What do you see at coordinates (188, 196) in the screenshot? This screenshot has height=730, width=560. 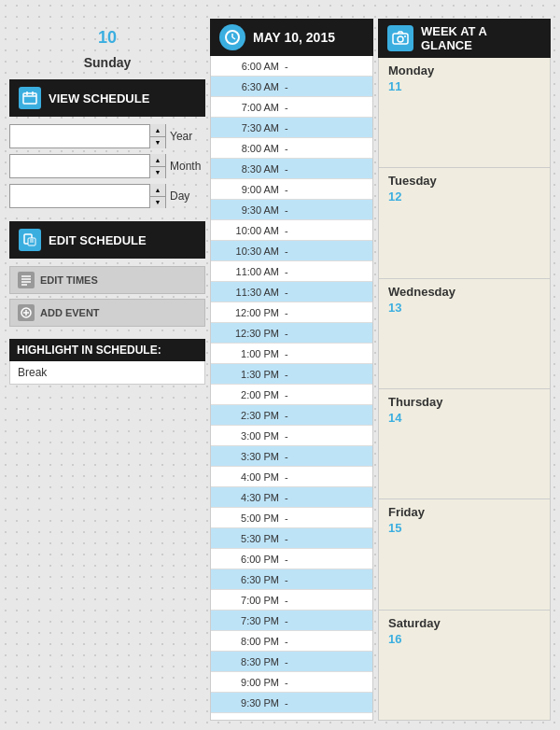 I see `day-label: Day` at bounding box center [188, 196].